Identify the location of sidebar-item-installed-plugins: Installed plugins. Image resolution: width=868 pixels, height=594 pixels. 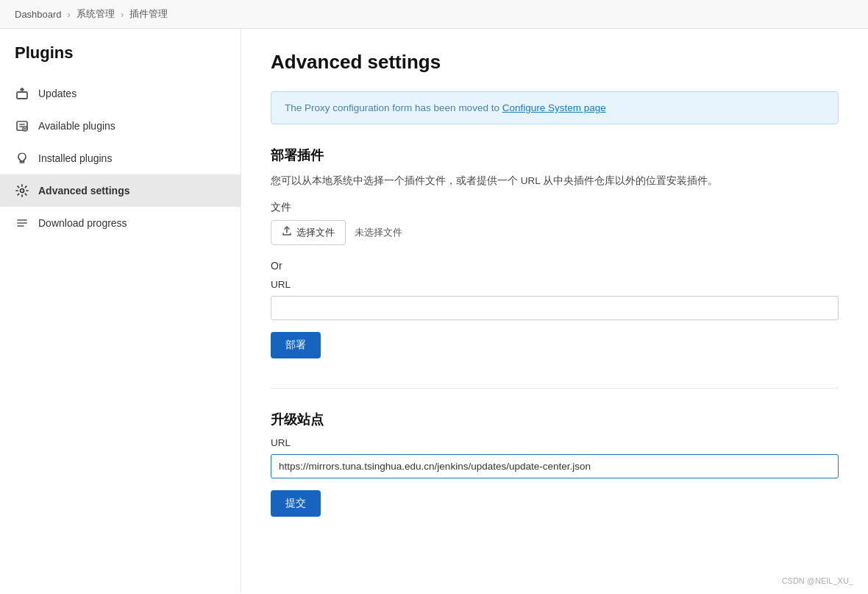
(121, 158).